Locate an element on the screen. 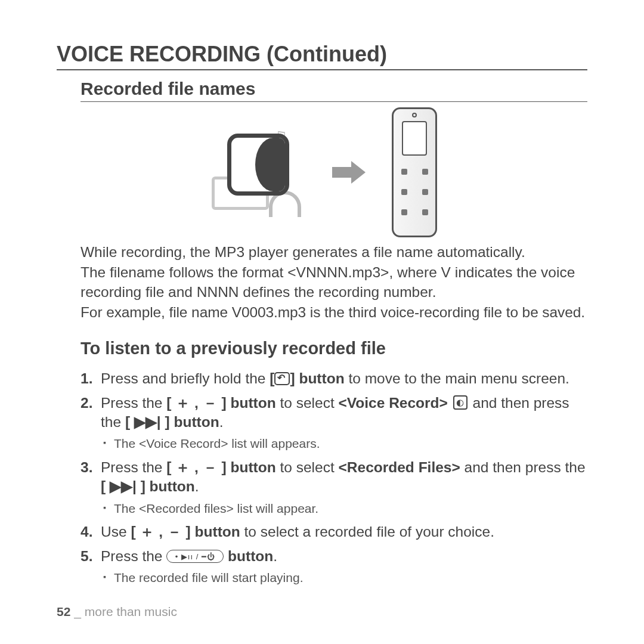 This screenshot has width=644, height=644. step-2: Press the [ ＋ , － ] button to select <Vo… is located at coordinates (334, 423).